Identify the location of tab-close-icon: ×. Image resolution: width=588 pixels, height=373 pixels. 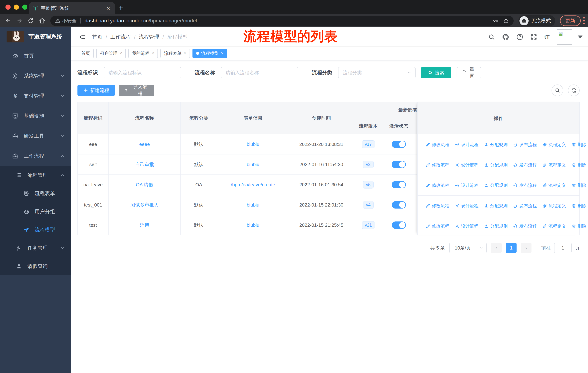
(108, 8).